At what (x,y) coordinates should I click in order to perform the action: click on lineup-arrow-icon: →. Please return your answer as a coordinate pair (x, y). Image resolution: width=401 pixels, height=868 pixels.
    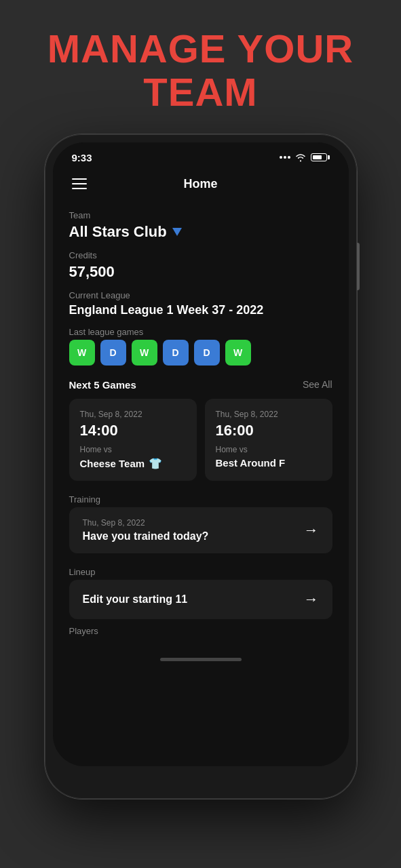
    Looking at the image, I should click on (311, 599).